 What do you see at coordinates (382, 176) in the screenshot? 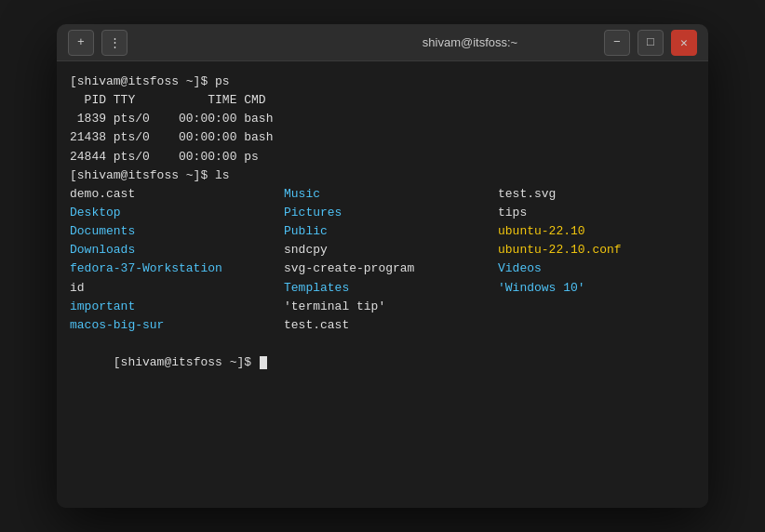
I see `ls-command-line: [shivam@itsfoss ~]$ ls` at bounding box center [382, 176].